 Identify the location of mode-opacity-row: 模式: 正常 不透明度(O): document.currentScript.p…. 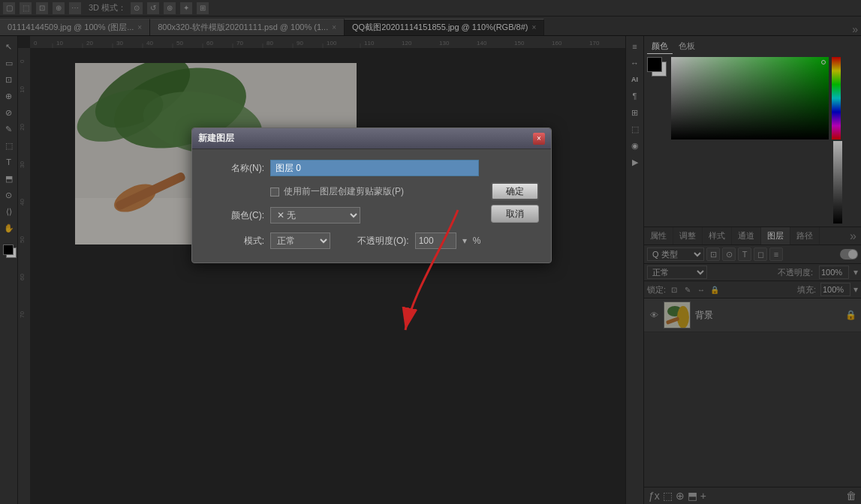
(372, 241).